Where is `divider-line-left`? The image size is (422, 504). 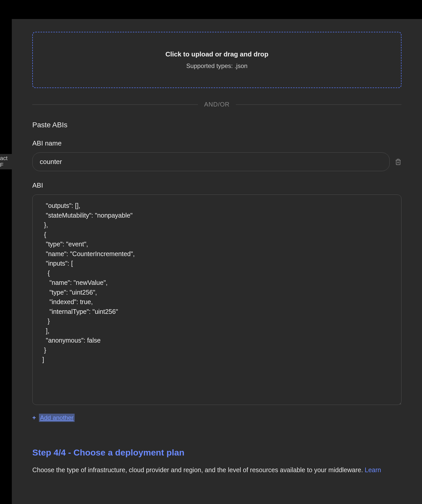
divider-line-left is located at coordinates (115, 105).